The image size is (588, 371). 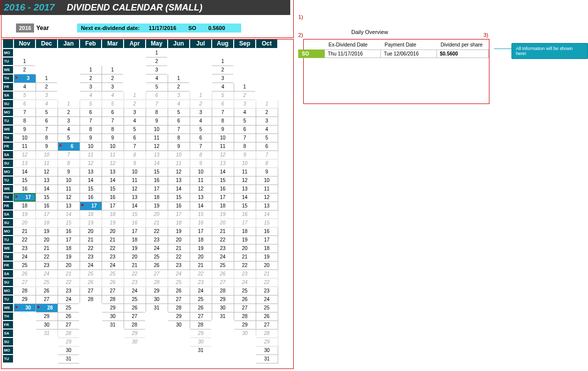 What do you see at coordinates (47, 248) in the screenshot?
I see `calendar-cell: 21` at bounding box center [47, 248].